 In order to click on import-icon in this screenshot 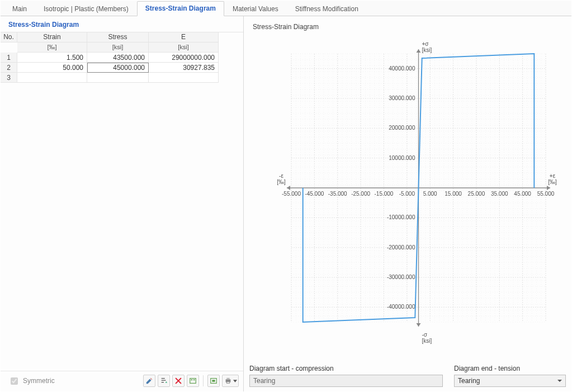, I will do `click(193, 381)`.